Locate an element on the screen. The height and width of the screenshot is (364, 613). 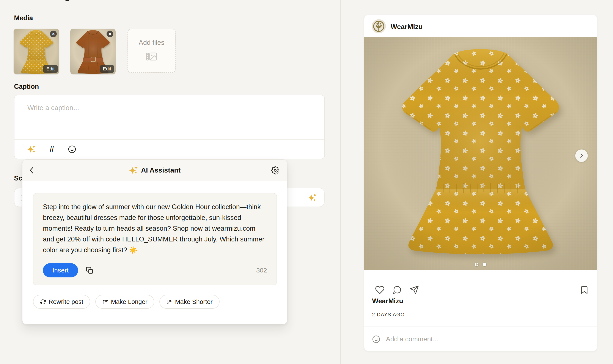
ai-suggestion-card: Step into the glow of summer with our ne… is located at coordinates (155, 239).